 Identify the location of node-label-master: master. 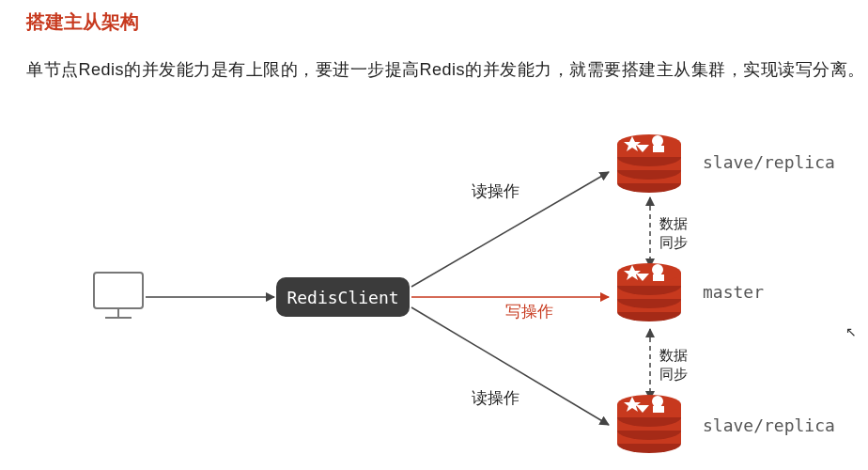
(733, 291).